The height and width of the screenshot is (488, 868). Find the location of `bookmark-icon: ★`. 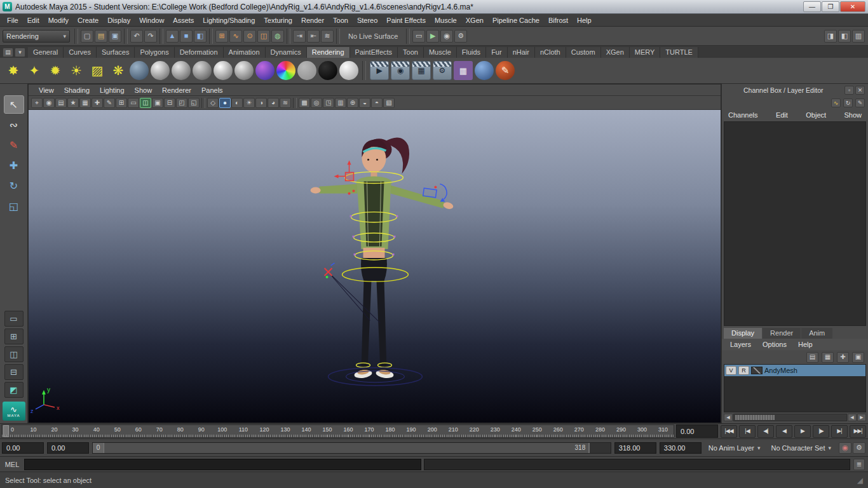

bookmark-icon: ★ is located at coordinates (73, 103).